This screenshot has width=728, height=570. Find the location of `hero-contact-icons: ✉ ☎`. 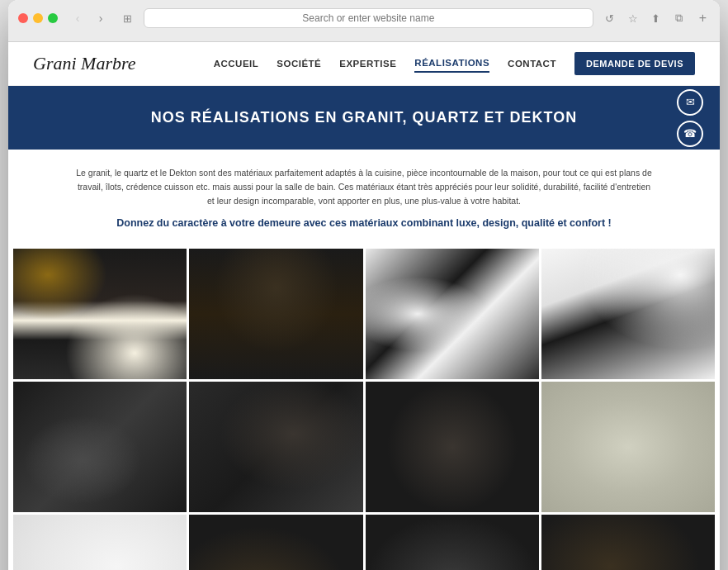

hero-contact-icons: ✉ ☎ is located at coordinates (690, 118).